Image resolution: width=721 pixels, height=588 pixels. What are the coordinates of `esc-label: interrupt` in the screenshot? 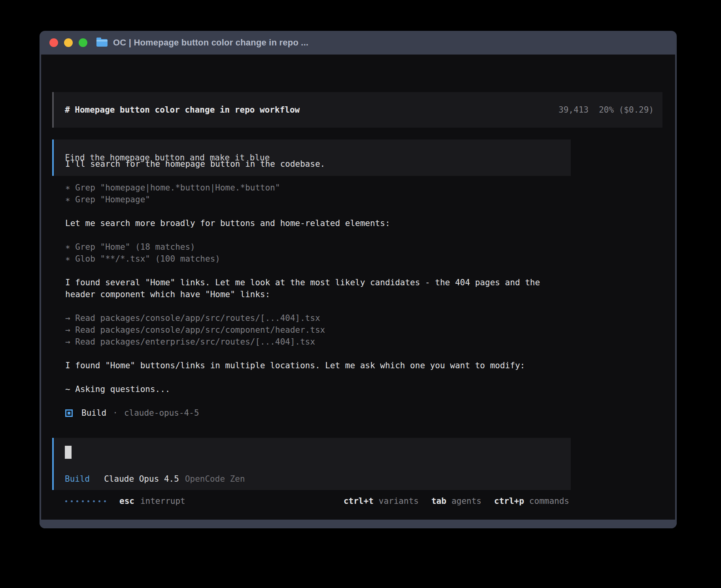 It's located at (163, 501).